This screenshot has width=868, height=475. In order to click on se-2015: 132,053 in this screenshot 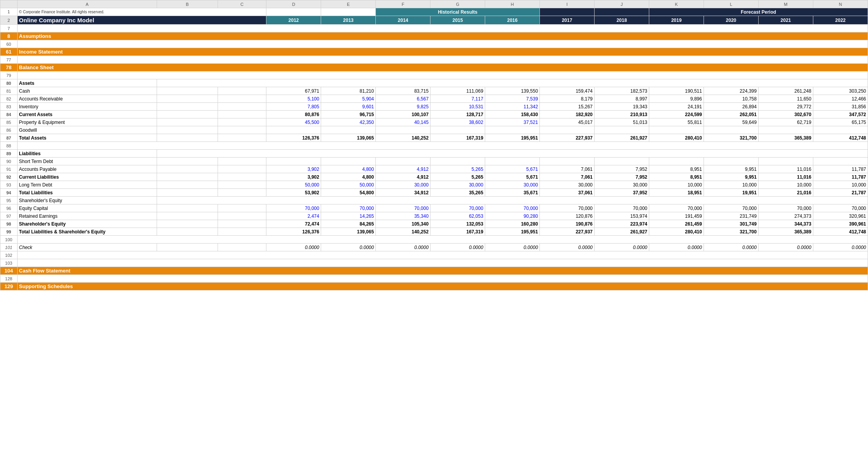, I will do `click(458, 224)`.